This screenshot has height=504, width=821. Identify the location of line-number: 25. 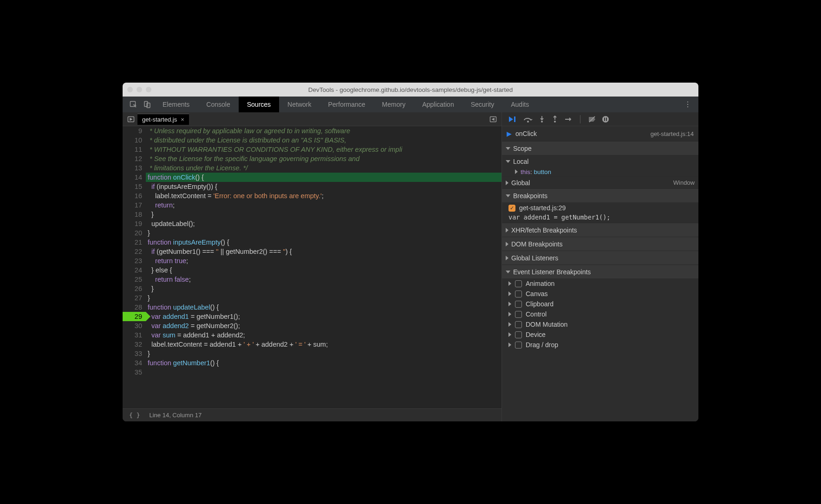
(132, 279).